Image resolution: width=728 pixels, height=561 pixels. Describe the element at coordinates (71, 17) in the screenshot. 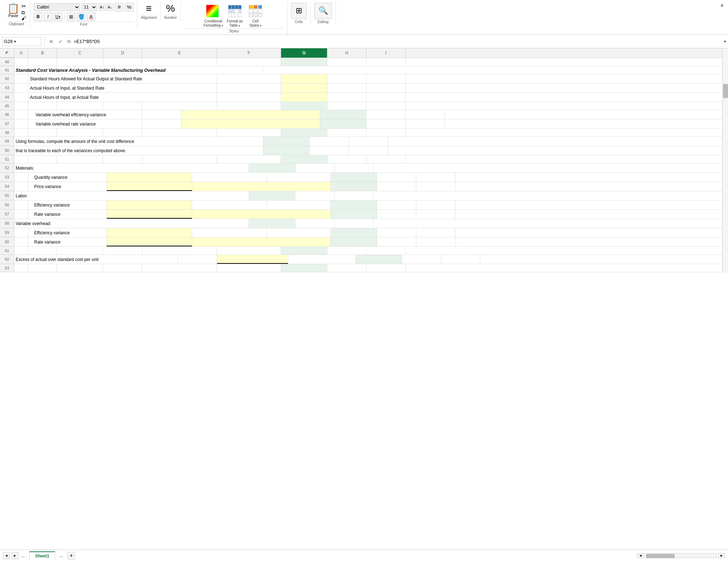

I see `borders-button: ⊞` at that location.